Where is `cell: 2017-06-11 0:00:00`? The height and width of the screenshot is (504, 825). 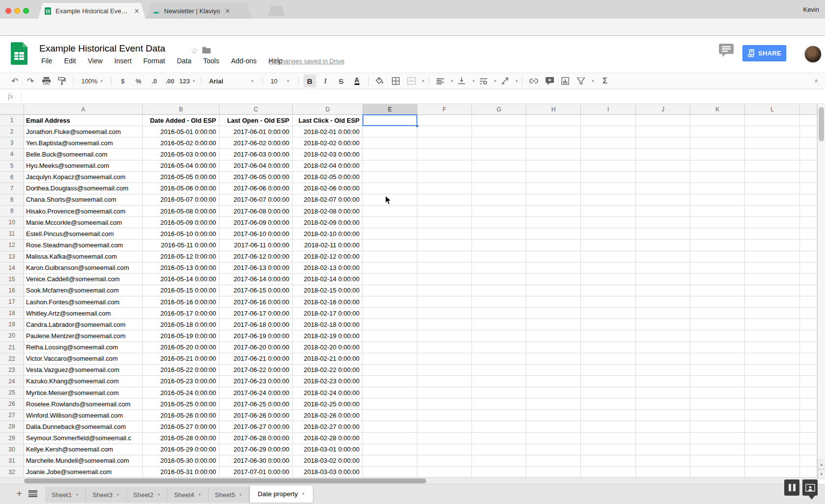
cell: 2017-06-11 0:00:00 is located at coordinates (256, 245).